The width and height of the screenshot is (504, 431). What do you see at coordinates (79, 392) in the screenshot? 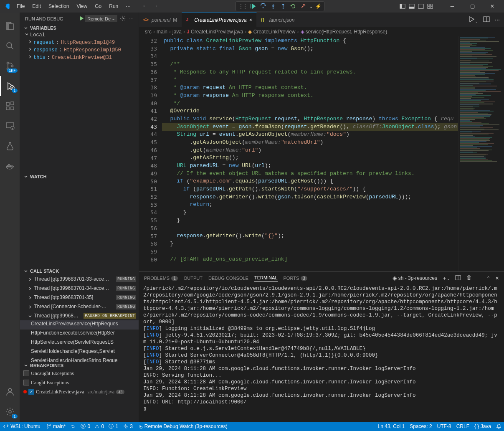
I see `breakpoint-file-row: CreateLinkPreview.java src/main/java 43` at bounding box center [79, 392].